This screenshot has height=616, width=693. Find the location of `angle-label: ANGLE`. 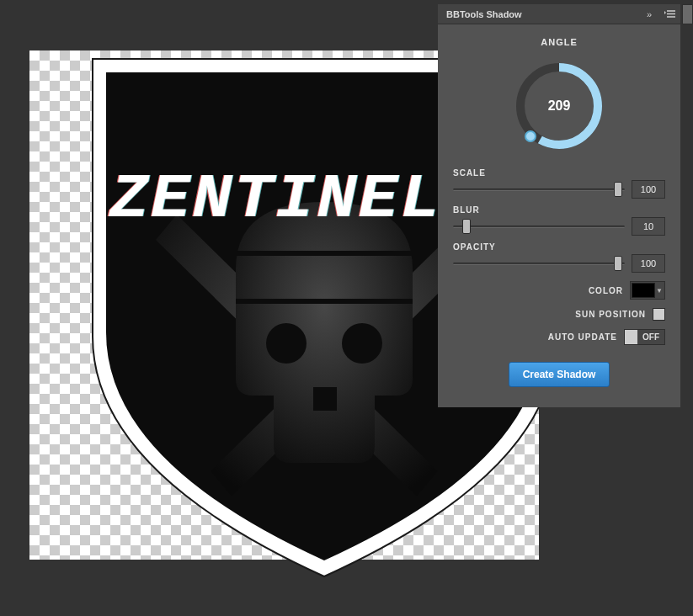

angle-label: ANGLE is located at coordinates (559, 42).